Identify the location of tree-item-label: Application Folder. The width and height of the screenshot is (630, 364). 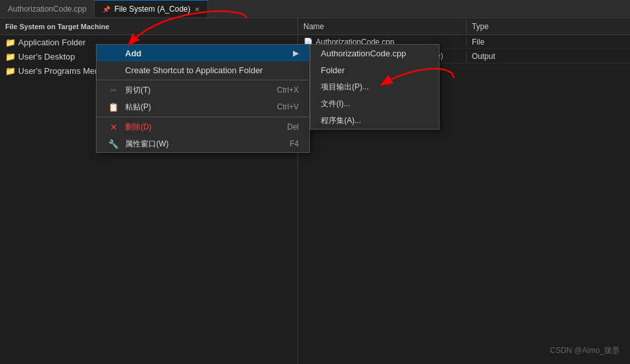
(52, 43).